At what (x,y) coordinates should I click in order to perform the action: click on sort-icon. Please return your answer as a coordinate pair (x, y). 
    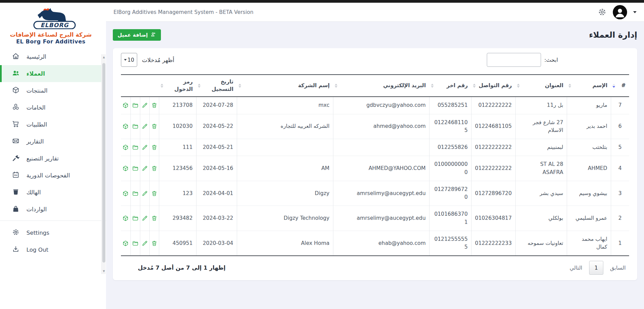
    Looking at the image, I should click on (199, 85).